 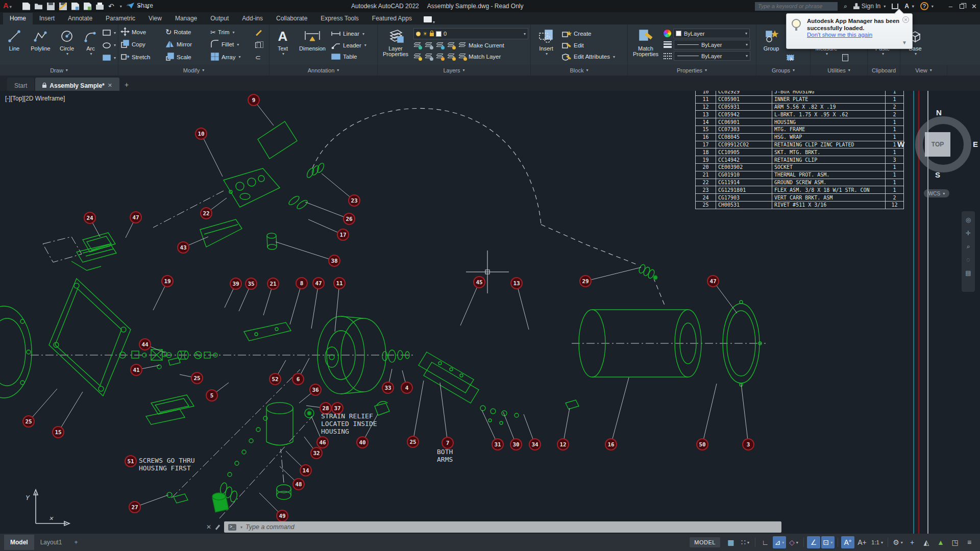 What do you see at coordinates (563, 444) in the screenshot?
I see `balloon-12: 12` at bounding box center [563, 444].